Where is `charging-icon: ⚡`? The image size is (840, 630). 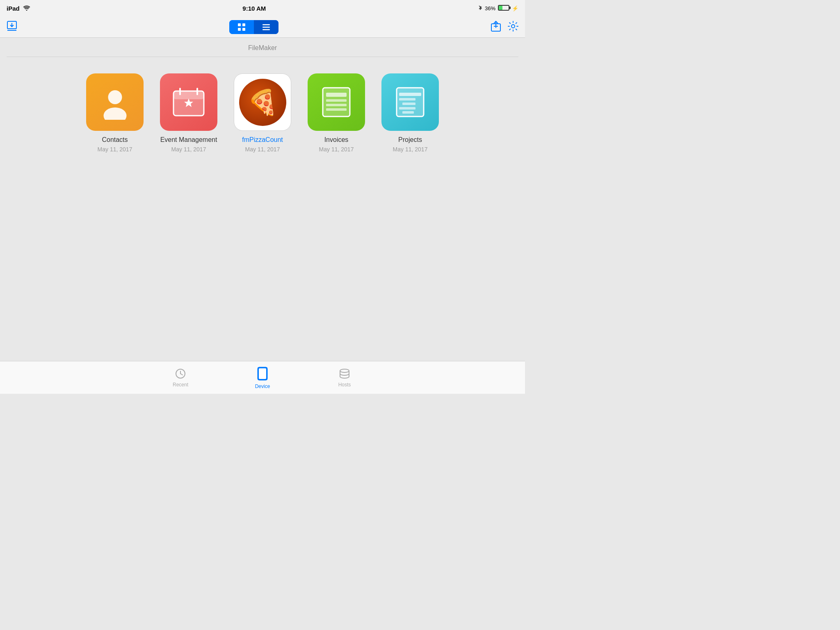
charging-icon: ⚡ is located at coordinates (515, 8).